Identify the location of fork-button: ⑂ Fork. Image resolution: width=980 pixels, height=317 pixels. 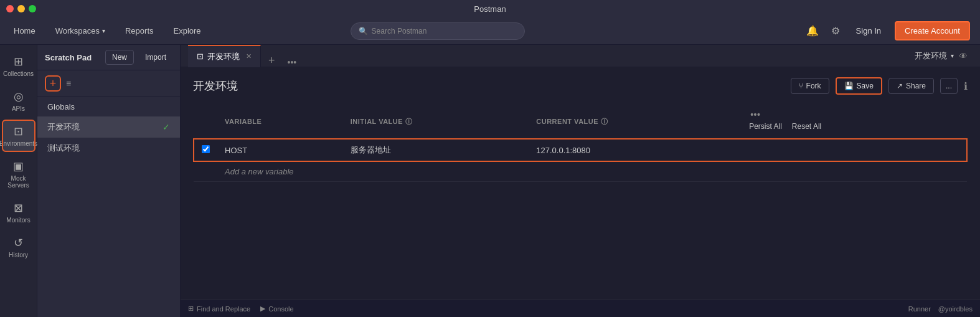
(810, 86).